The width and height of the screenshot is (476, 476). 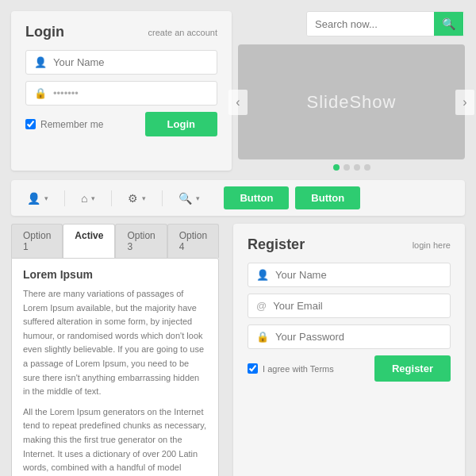 I want to click on register-user-icon: 👤, so click(x=263, y=274).